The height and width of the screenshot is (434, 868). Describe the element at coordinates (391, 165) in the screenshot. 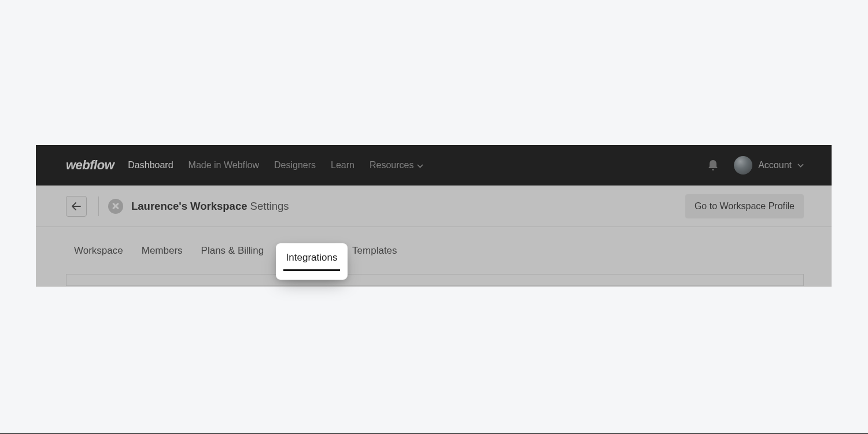

I see `nav-resources-label: Resources` at that location.